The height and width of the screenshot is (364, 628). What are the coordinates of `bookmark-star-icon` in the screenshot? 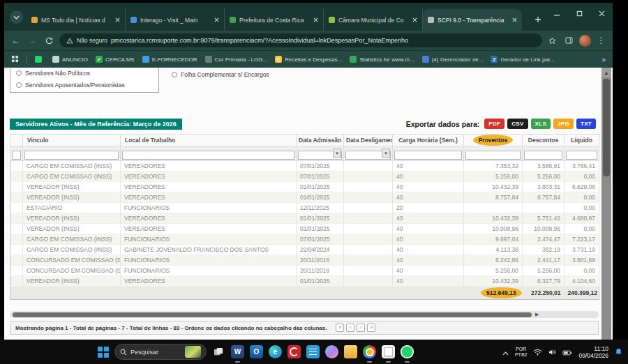 It's located at (553, 40).